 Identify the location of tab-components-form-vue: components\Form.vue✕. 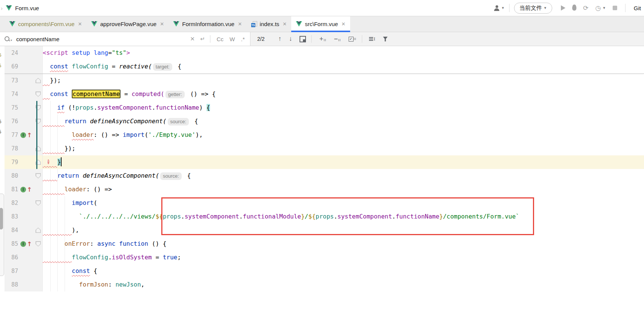
(45, 24).